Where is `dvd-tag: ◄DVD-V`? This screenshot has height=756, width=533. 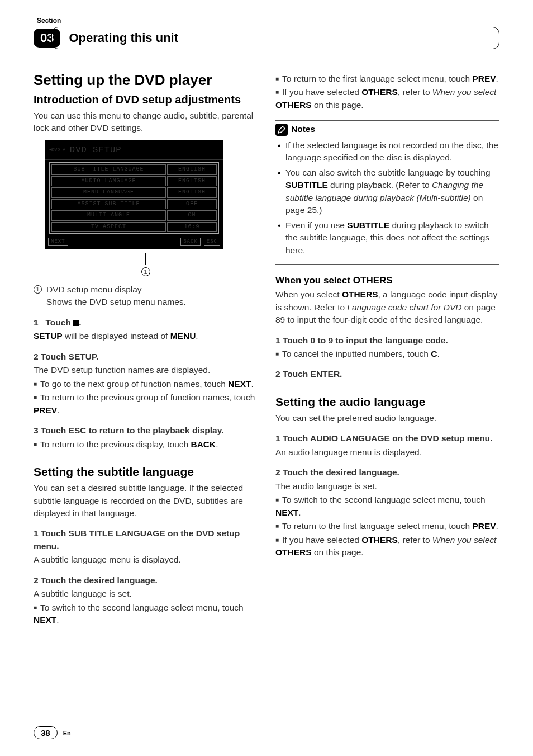 dvd-tag: ◄DVD-V is located at coordinates (57, 150).